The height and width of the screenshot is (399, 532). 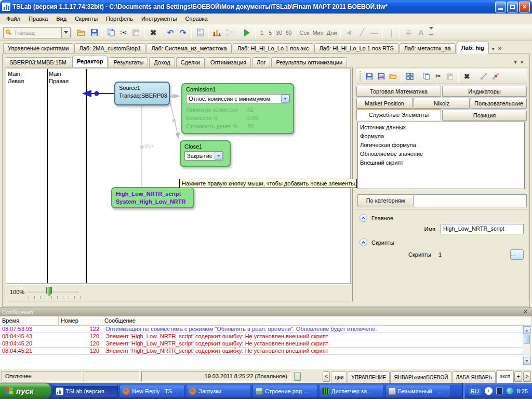 I want to click on cut-element-button: ✂, so click(x=438, y=76).